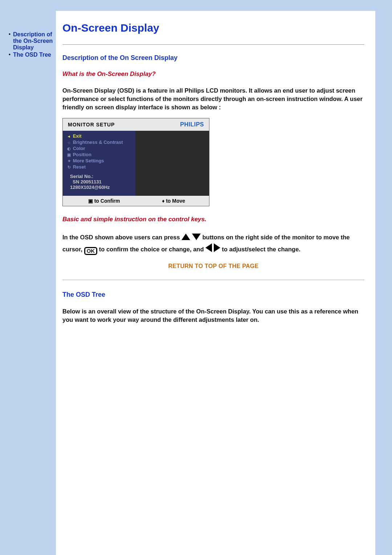 This screenshot has width=392, height=555. What do you see at coordinates (213, 99) in the screenshot?
I see `section1-intro: On-Screen Display (OSD) is a feature in …` at bounding box center [213, 99].